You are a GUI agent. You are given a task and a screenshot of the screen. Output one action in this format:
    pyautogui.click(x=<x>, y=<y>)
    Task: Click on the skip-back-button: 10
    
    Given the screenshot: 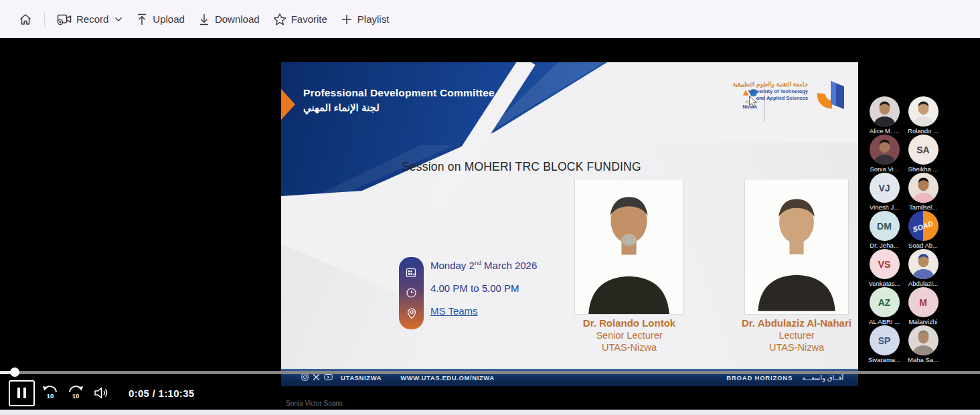 What is the action you would take?
    pyautogui.click(x=50, y=393)
    